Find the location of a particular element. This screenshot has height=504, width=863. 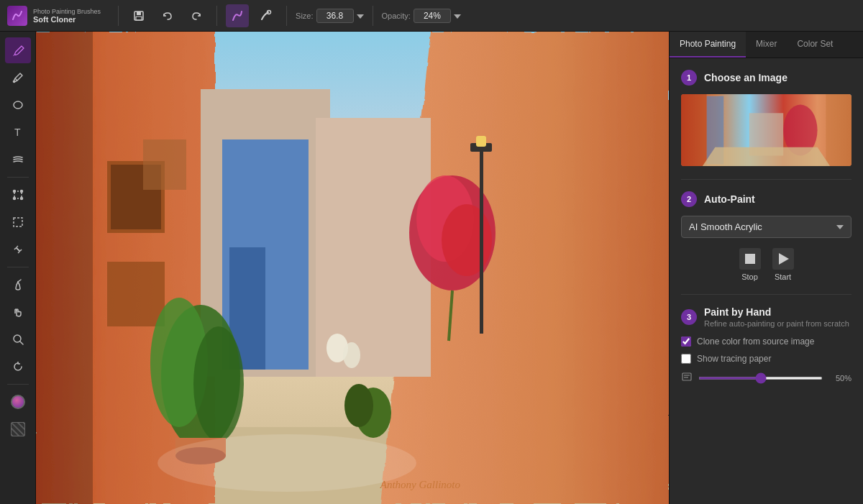

foreground-color is located at coordinates (18, 402).